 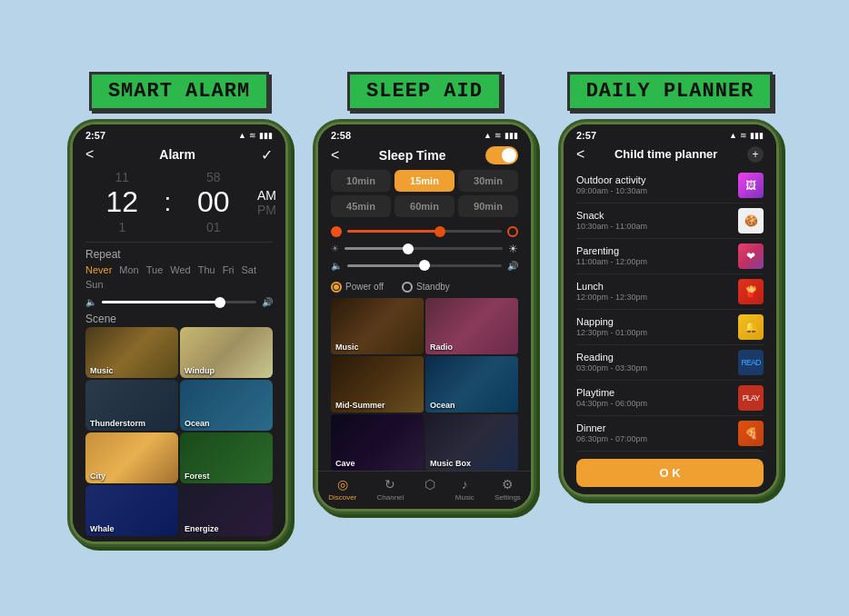 What do you see at coordinates (670, 222) in the screenshot?
I see `planner-item-snack: Snack 10:30am - 11:00am 🍪` at bounding box center [670, 222].